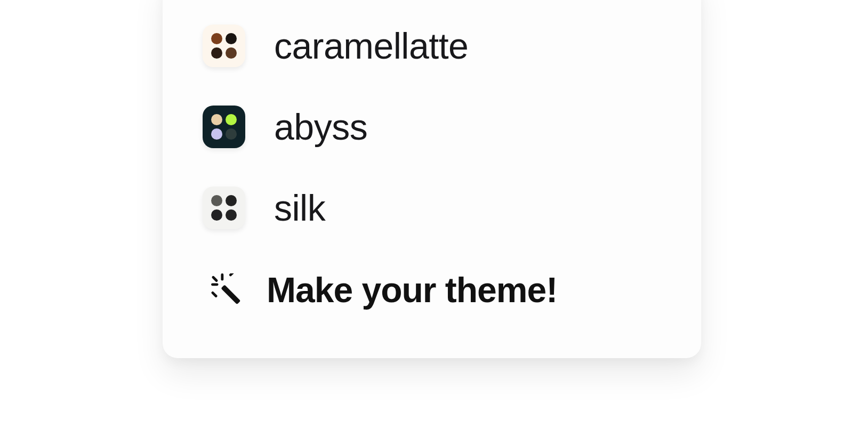  Describe the element at coordinates (300, 208) in the screenshot. I see `theme-label: silk` at that location.